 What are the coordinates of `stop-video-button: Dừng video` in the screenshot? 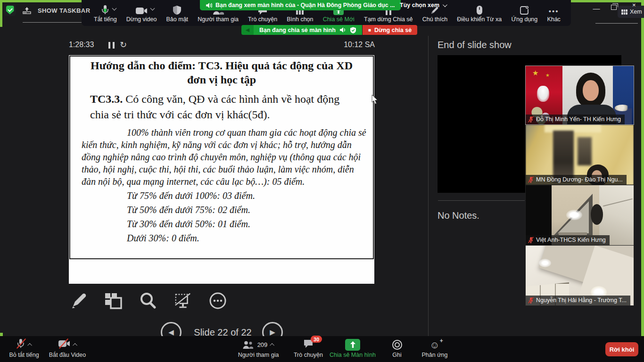 It's located at (141, 14).